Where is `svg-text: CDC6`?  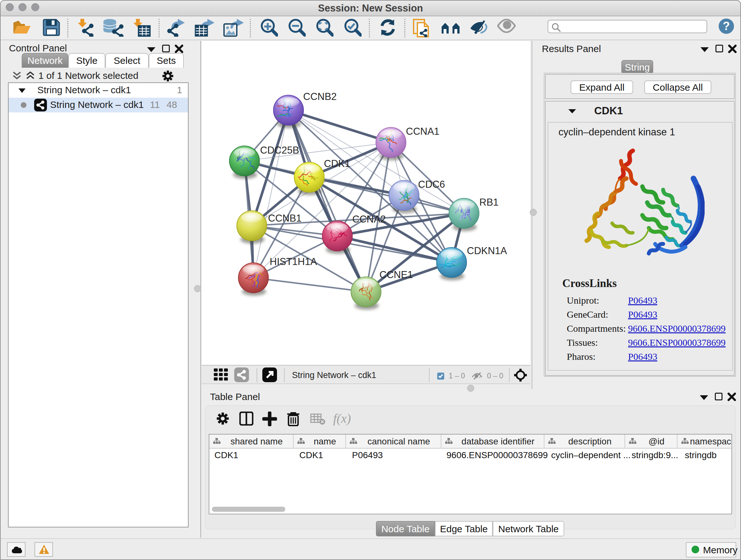 svg-text: CDC6 is located at coordinates (431, 184).